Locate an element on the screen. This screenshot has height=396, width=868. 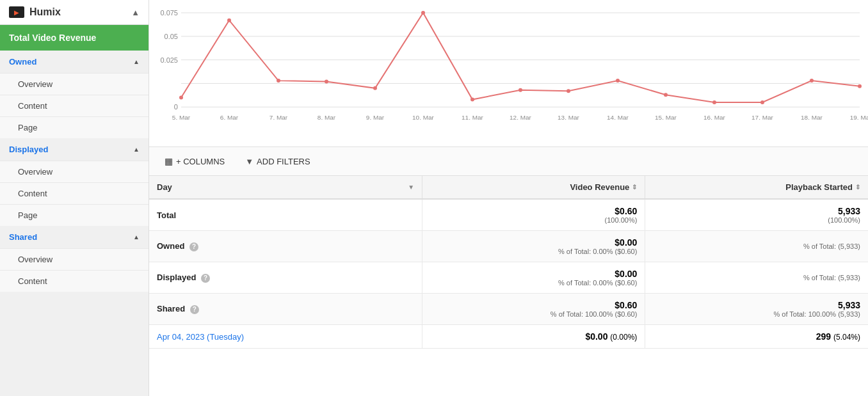
svg-text: 0.025 is located at coordinates (169, 60).